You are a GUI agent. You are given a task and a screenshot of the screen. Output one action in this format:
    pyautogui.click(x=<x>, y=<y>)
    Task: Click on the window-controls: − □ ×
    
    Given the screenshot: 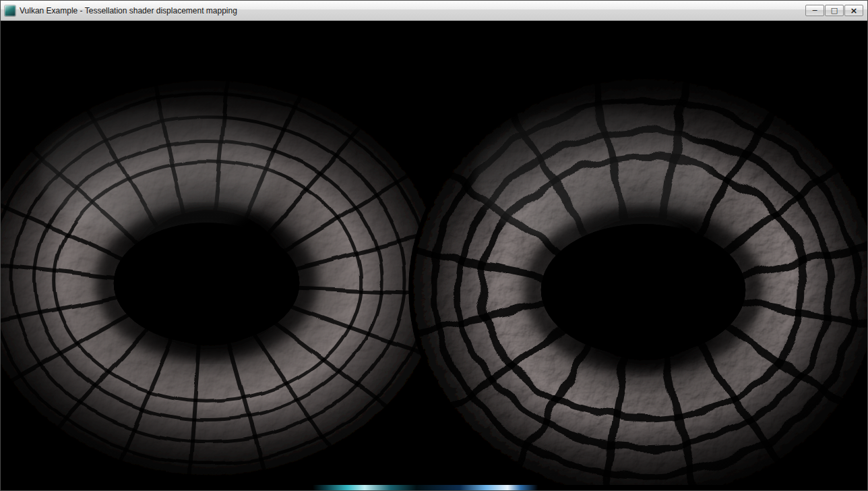 What is the action you would take?
    pyautogui.click(x=834, y=11)
    